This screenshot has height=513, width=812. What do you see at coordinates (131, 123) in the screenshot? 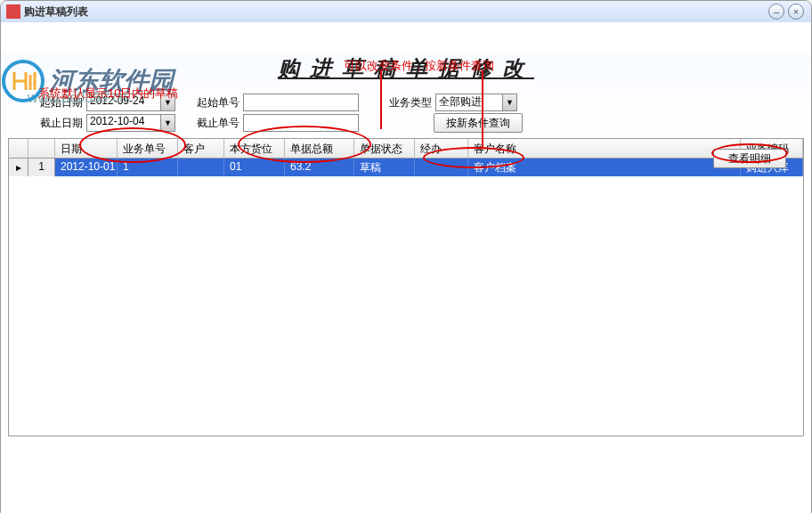
I see `end-date-input: 2012-10-04 ▼` at bounding box center [131, 123].